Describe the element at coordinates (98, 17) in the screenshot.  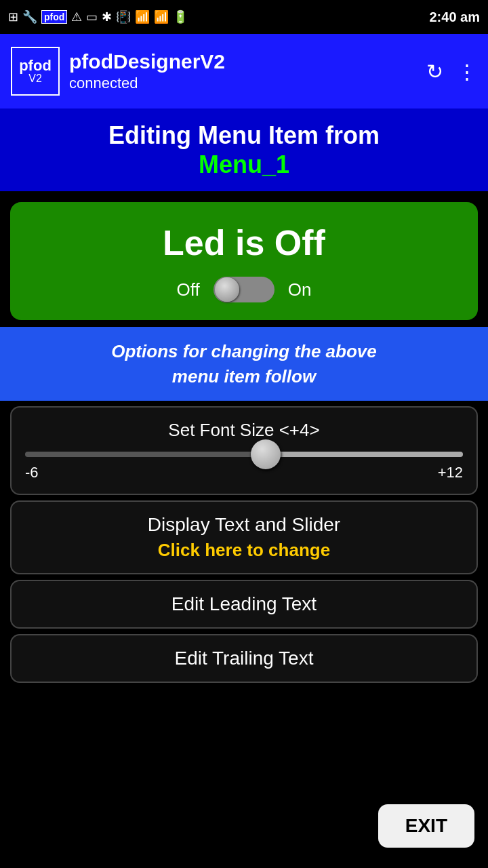
I see `status-icons-left: ⊞ 🔧 pfod ⚠ ▭ ✱ 📳 📶 📶 🔋` at that location.